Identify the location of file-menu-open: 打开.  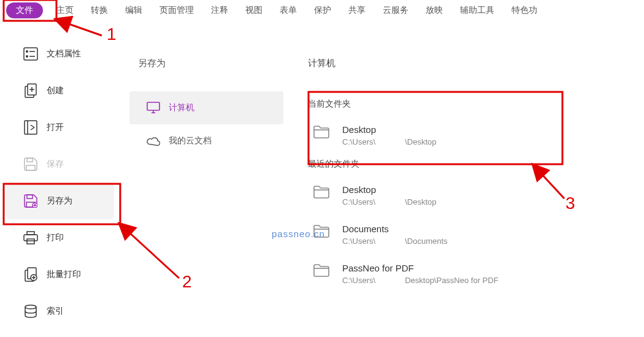
(60, 127).